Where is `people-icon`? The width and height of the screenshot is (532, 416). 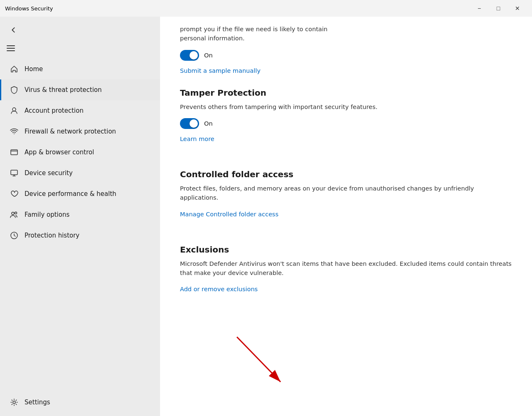 people-icon is located at coordinates (14, 215).